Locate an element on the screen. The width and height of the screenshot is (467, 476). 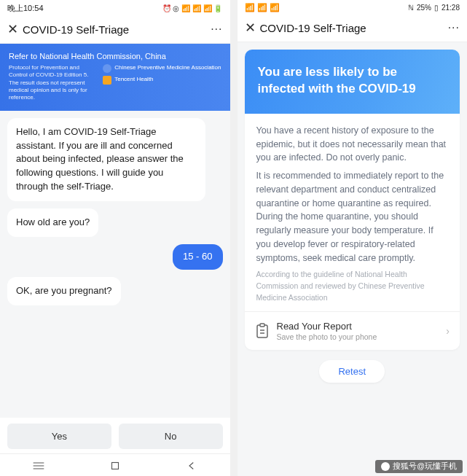
user-reply: 15 - 60 is located at coordinates (197, 257).